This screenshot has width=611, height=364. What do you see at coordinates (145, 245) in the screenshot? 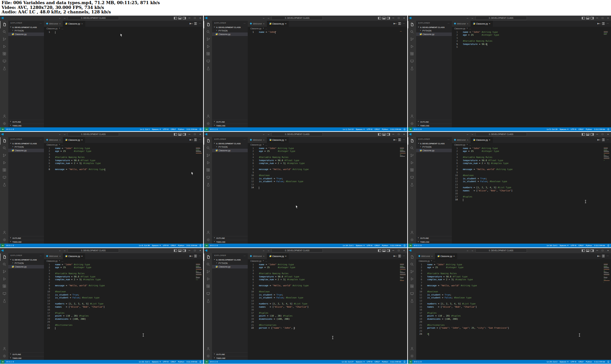
I see `status-ln-col: Ln 8, Col 38` at bounding box center [145, 245].